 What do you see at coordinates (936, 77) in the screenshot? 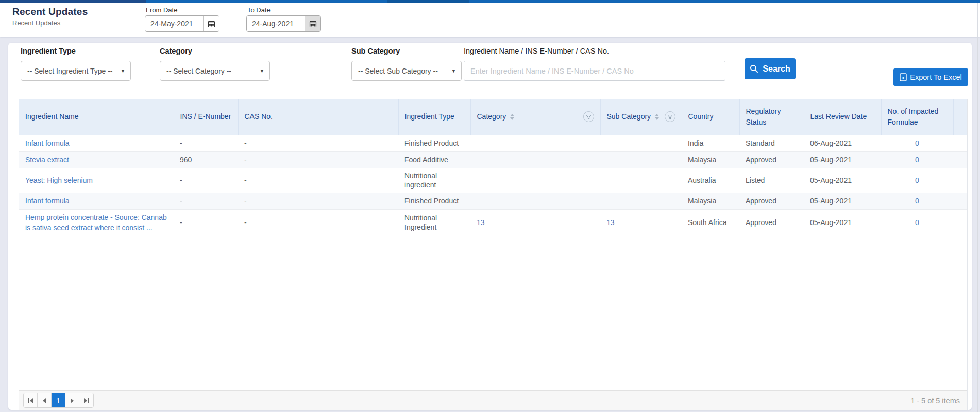
I see `export-button-label: Export To Excel` at bounding box center [936, 77].